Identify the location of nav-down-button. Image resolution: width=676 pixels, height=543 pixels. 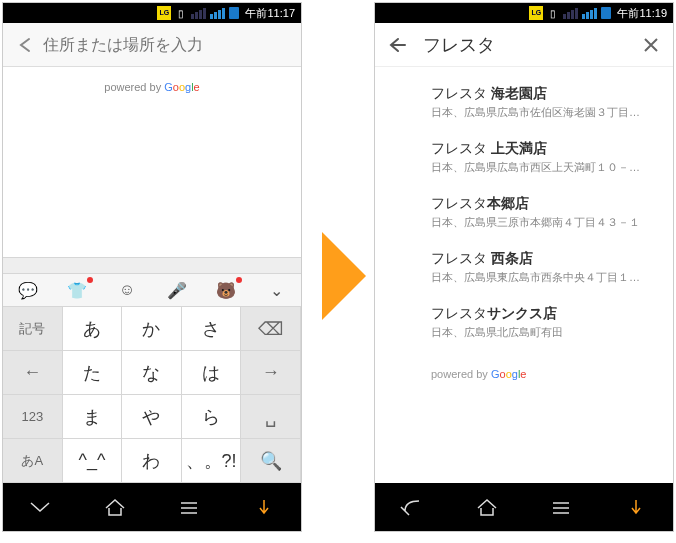
(40, 507).